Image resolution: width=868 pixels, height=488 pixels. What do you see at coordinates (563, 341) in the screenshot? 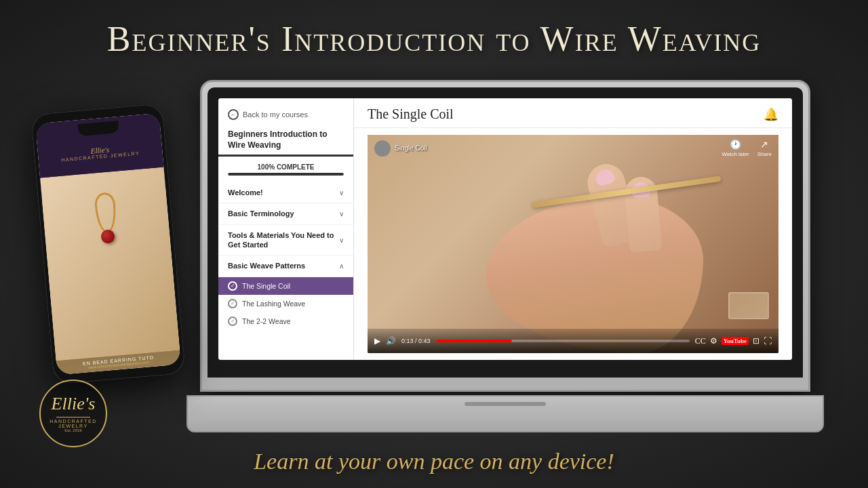
I see `video-progress-bar` at bounding box center [563, 341].